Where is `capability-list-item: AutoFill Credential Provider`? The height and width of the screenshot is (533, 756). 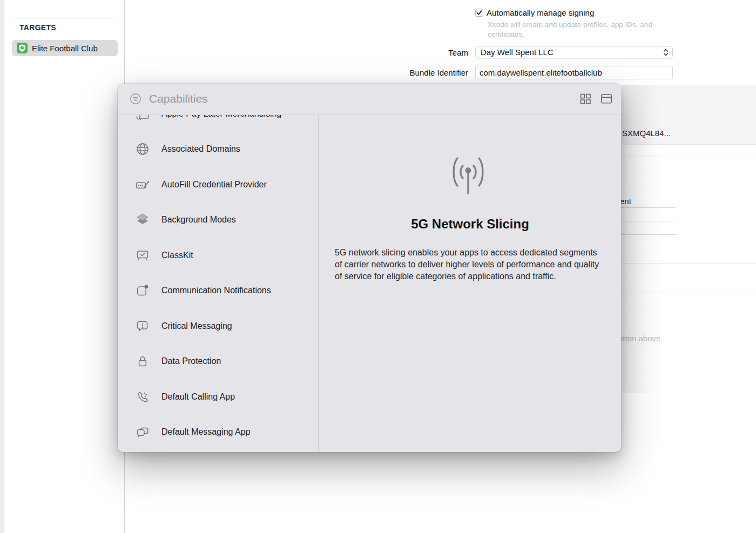
capability-list-item: AutoFill Credential Provider is located at coordinates (218, 185).